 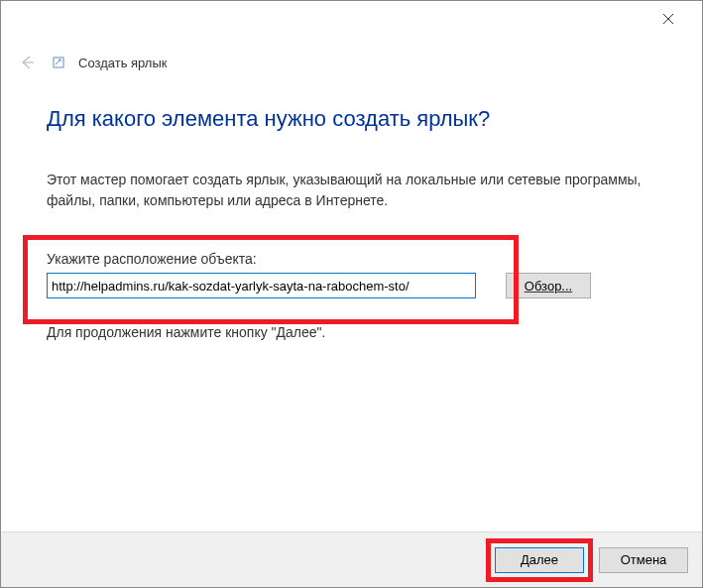 I want to click on cancel-button: Отмена, so click(x=644, y=560).